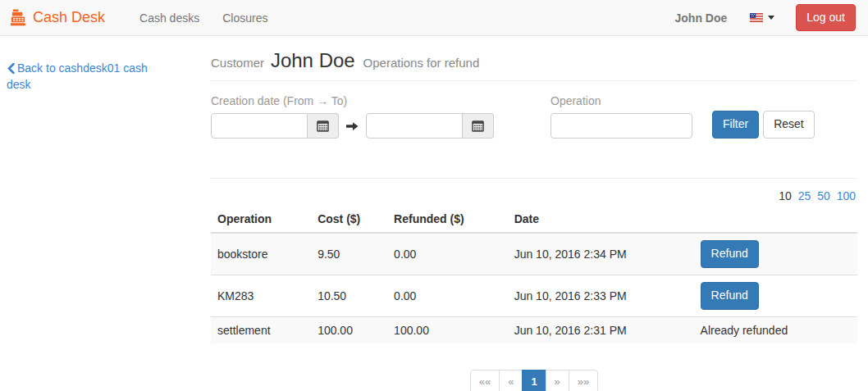 The image size is (868, 391). I want to click on cell-refunded: 100.00, so click(448, 330).